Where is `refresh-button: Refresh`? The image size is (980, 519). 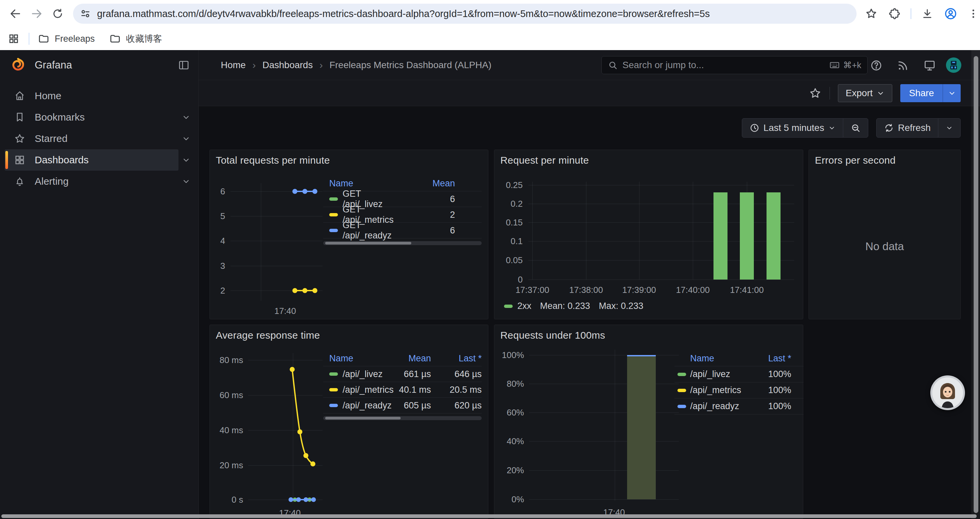
refresh-button: Refresh is located at coordinates (907, 128).